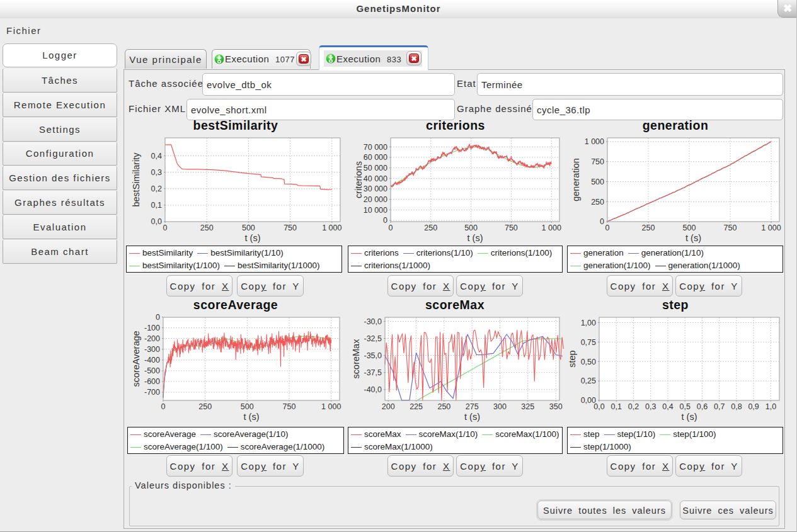 Image resolution: width=797 pixels, height=532 pixels. What do you see at coordinates (152, 349) in the screenshot?
I see `svg-text: -300` at bounding box center [152, 349].